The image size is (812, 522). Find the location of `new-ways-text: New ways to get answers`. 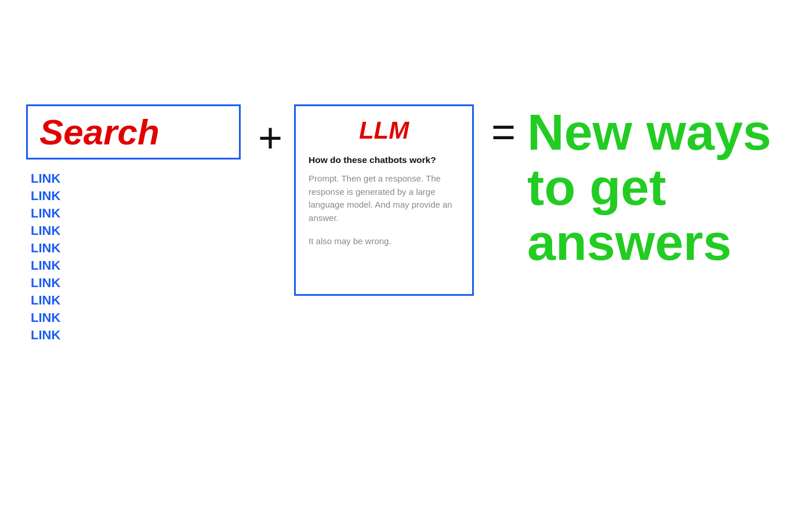

new-ways-text: New ways to get answers is located at coordinates (669, 187).